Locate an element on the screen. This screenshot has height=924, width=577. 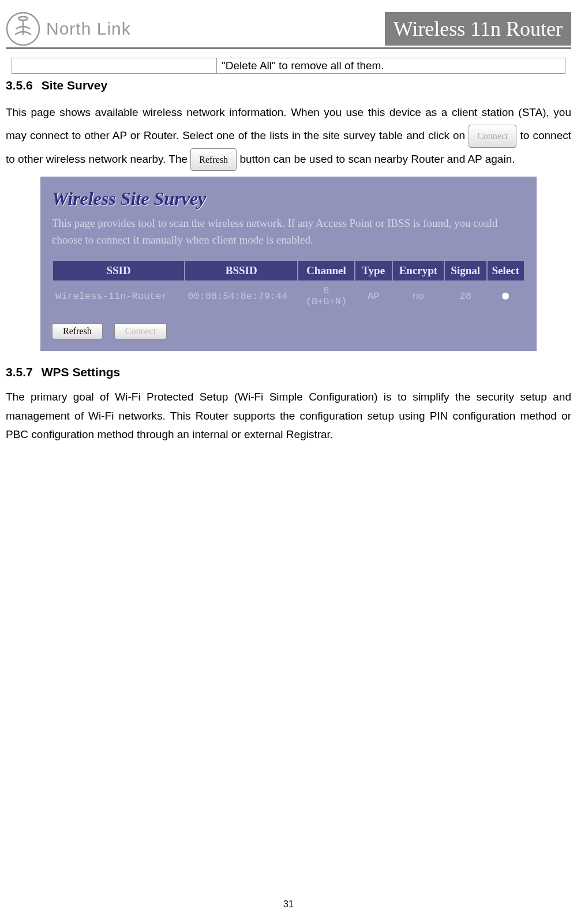
td-ssid: Wireless-11n-Router is located at coordinates (119, 296).